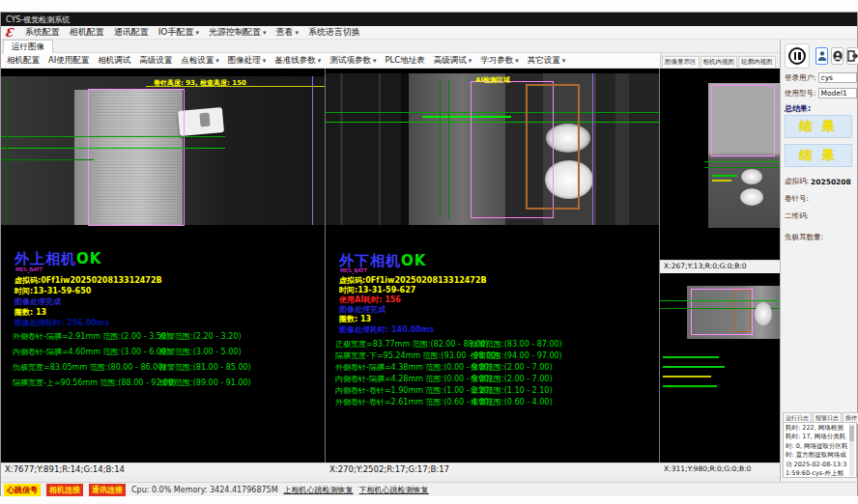 This screenshot has height=504, width=858. What do you see at coordinates (205, 367) in the screenshot?
I see `alarm-range: 报警范围:(81.00 - 85.00)` at bounding box center [205, 367].